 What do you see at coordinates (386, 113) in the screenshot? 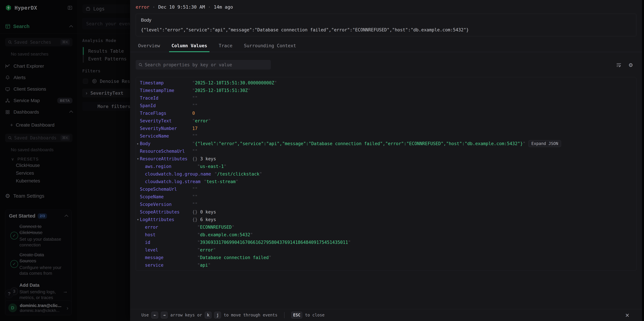
I see `property-row-TraceFlags: TraceFlags0` at bounding box center [386, 113].